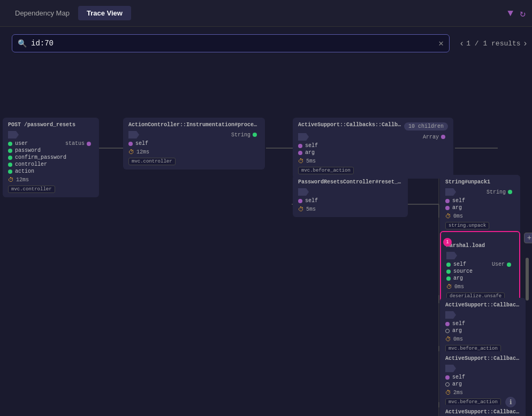  Describe the element at coordinates (527, 279) in the screenshot. I see `scrollbar-vertical` at that location.